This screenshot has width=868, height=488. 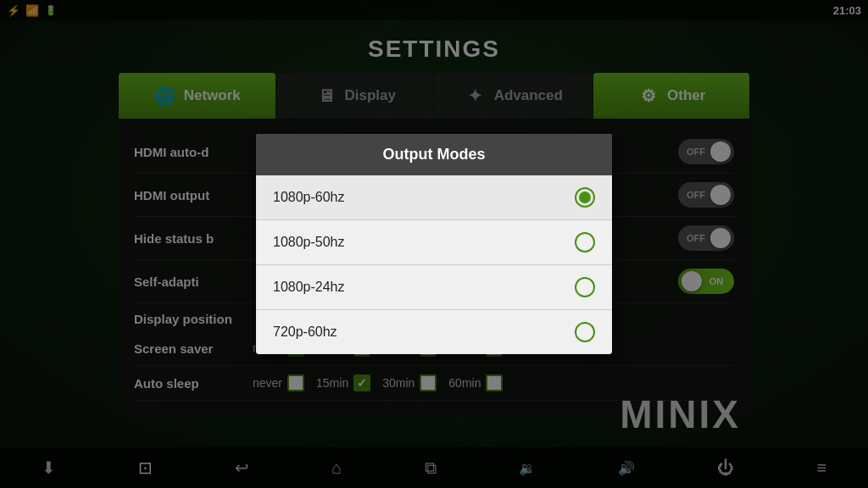 What do you see at coordinates (309, 242) in the screenshot?
I see `option-1080p50-label: 1080p-50hz` at bounding box center [309, 242].